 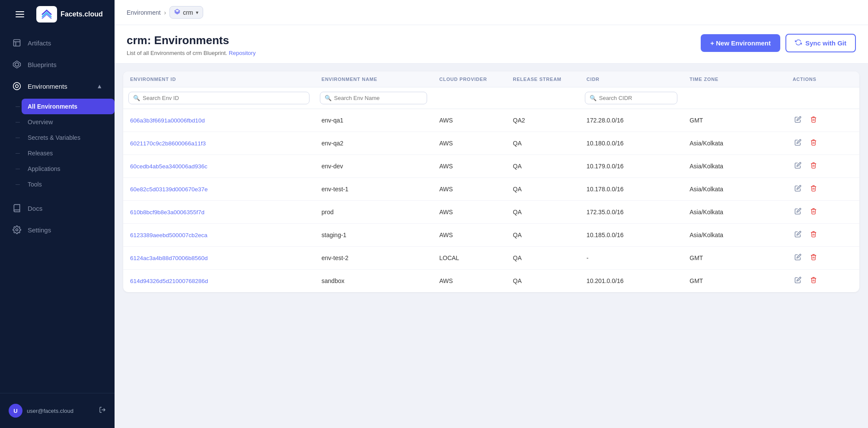 I want to click on col-header-cidr: CIDR, so click(x=631, y=80).